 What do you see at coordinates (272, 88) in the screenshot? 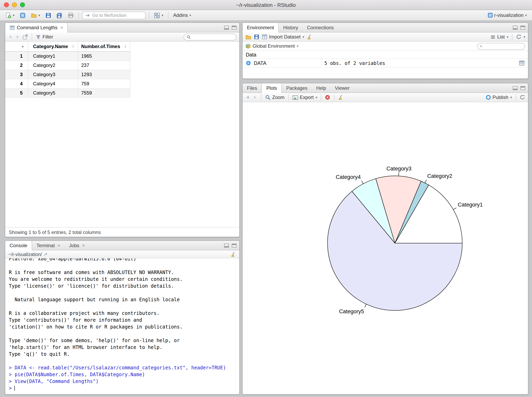
I see `tab-plots: Plots` at bounding box center [272, 88].